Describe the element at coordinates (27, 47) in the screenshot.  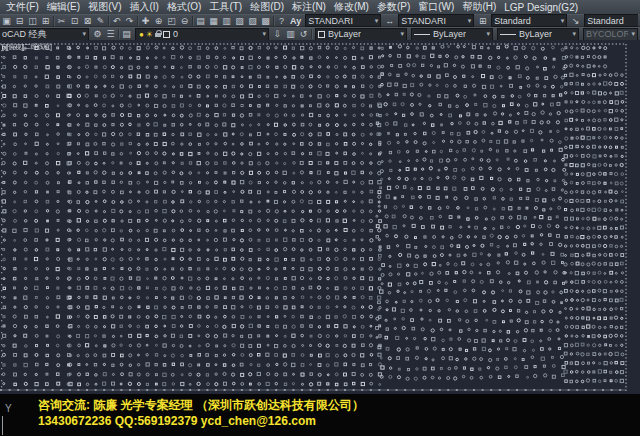
I see `viewport-controls-label: [-][俯视][二维线框]` at that location.